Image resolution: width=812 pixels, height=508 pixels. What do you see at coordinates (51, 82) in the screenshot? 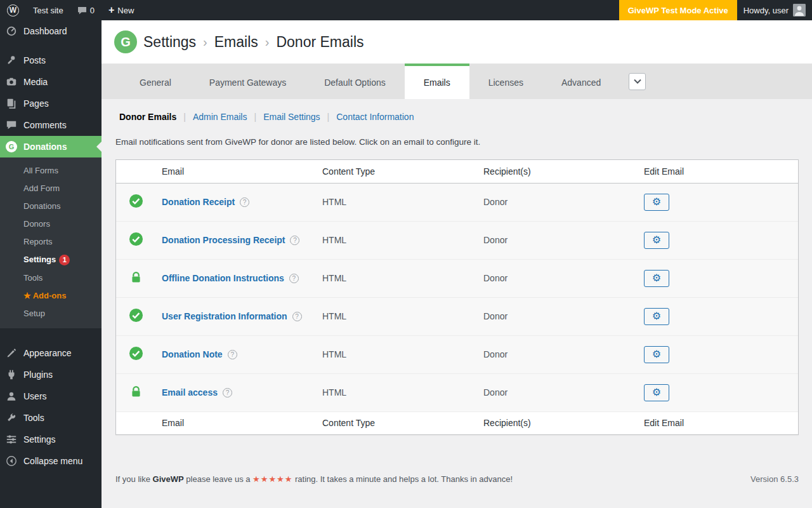
I see `sidebar-item-media: Media` at bounding box center [51, 82].